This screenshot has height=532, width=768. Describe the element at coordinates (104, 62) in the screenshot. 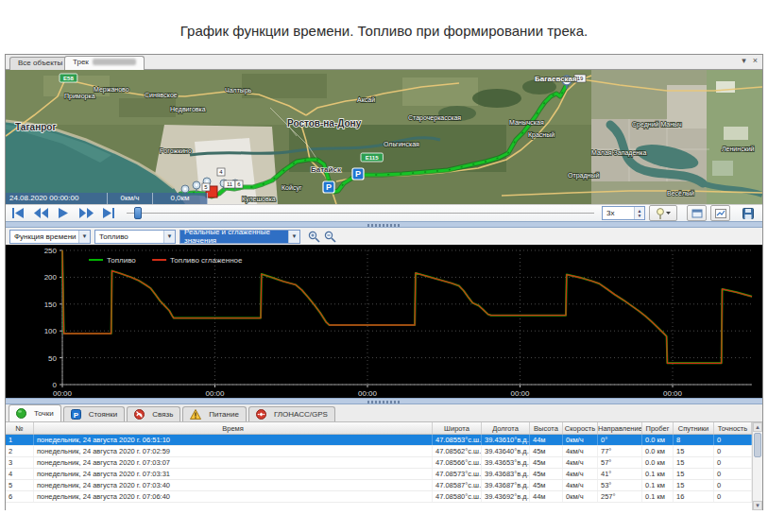

I see `tab-track: Трек` at that location.